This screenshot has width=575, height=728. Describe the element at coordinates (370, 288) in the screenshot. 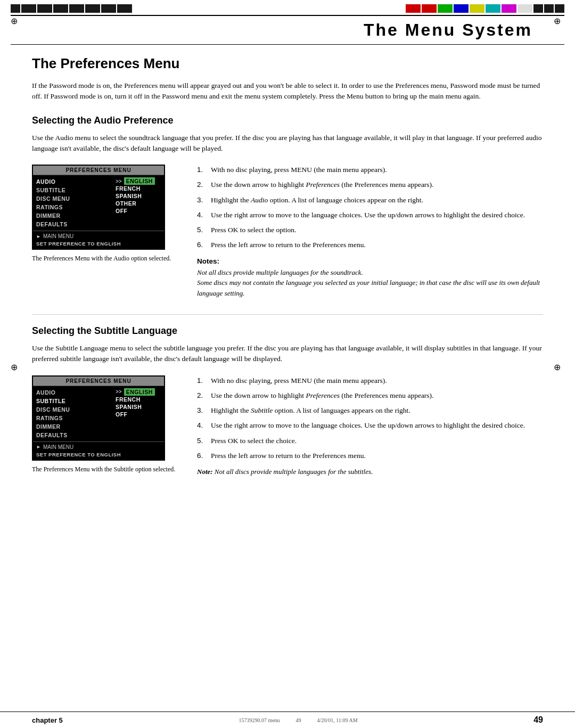

I see `audio-note-2: Some discs may not contain the language …` at that location.